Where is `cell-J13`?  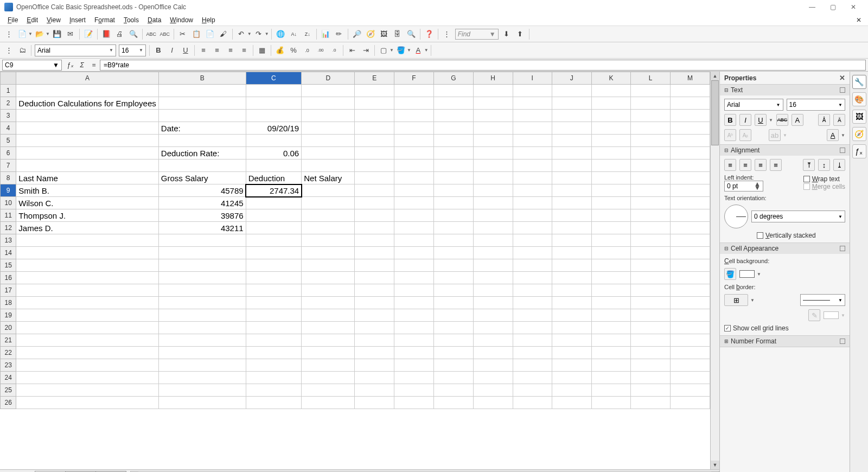
cell-J13 is located at coordinates (572, 241).